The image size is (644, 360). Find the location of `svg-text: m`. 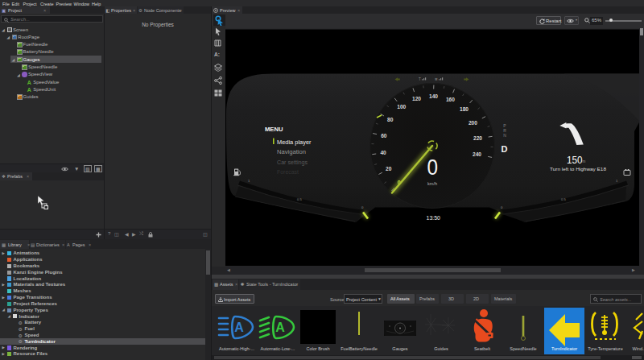

svg-text: m is located at coordinates (584, 161).